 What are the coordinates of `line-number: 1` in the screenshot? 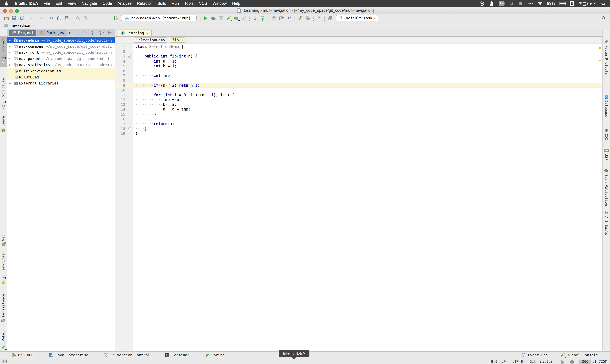 It's located at (121, 47).